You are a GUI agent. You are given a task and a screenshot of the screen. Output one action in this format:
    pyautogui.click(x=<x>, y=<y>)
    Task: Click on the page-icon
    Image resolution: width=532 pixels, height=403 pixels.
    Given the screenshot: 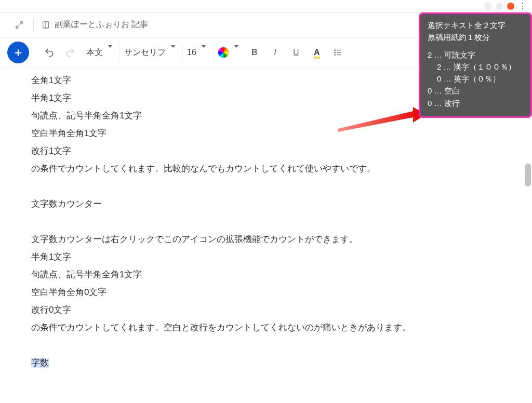 What is the action you would take?
    pyautogui.click(x=46, y=25)
    